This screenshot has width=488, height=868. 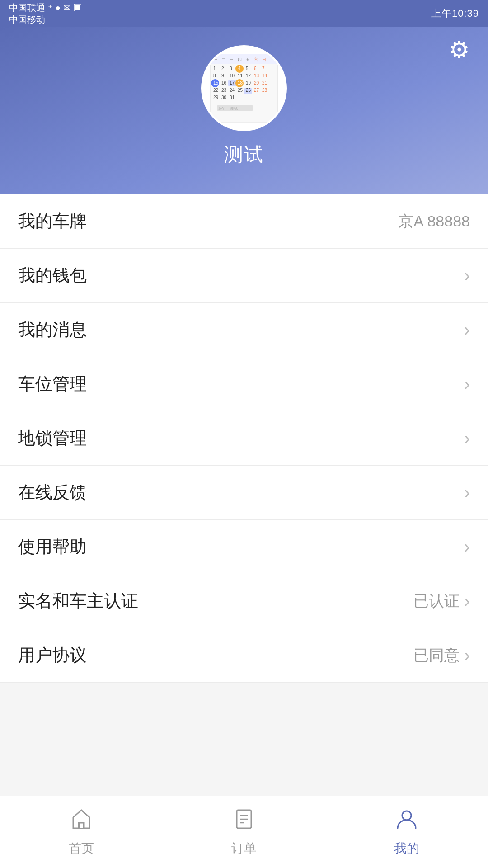 I want to click on chevron-icon-parking-mgmt: ›, so click(x=467, y=384).